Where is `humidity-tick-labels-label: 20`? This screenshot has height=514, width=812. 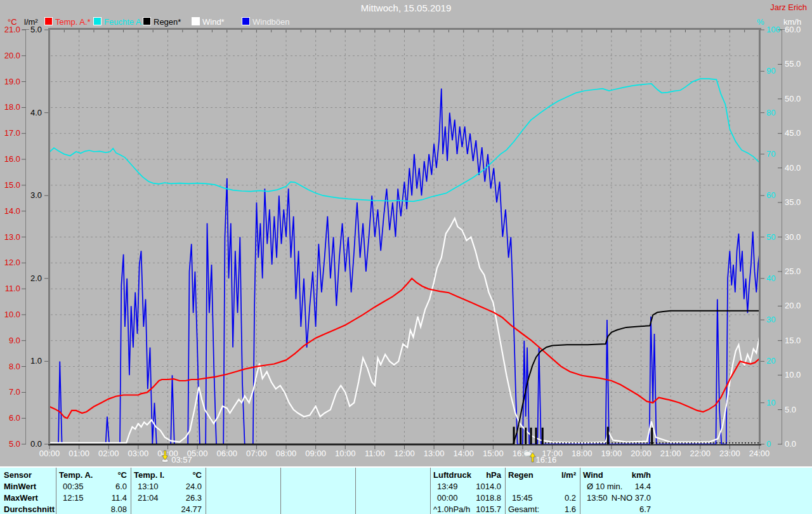
humidity-tick-labels-label: 20 is located at coordinates (771, 360).